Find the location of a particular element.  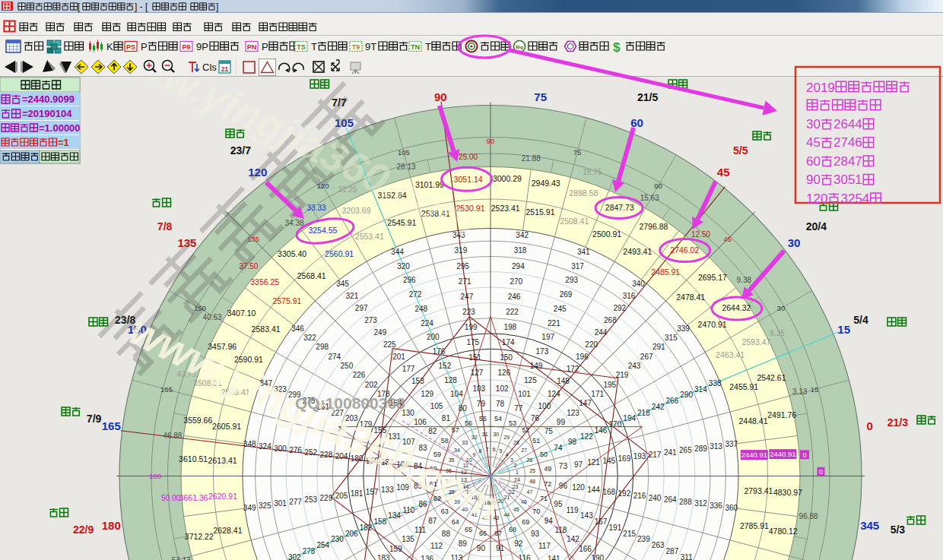

svg-text: 5 is located at coordinates (501, 451).